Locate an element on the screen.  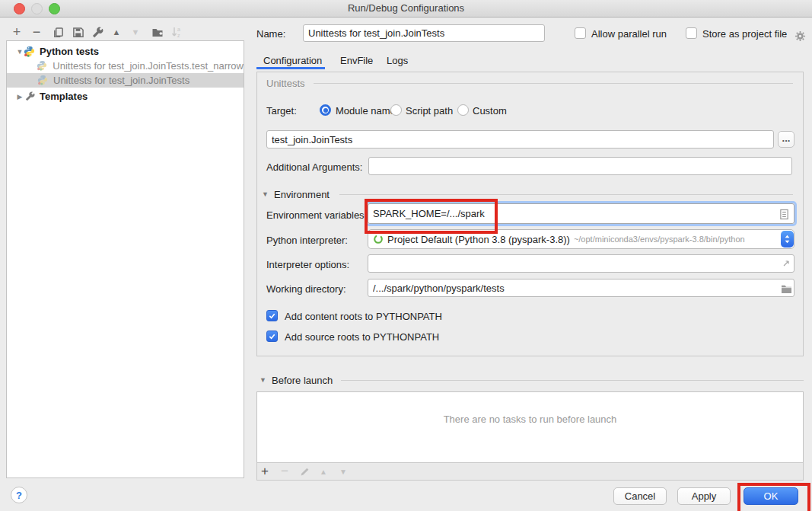
environment-section-label: Environment is located at coordinates (301, 195).